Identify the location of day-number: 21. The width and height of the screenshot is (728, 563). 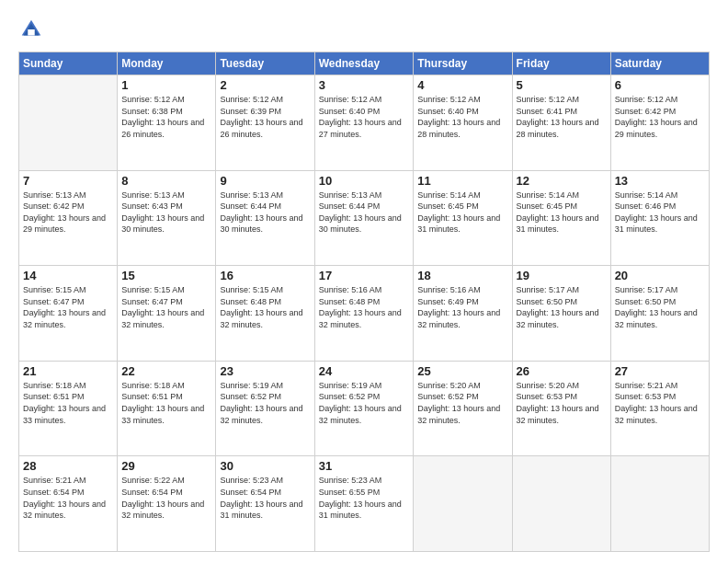
(68, 372).